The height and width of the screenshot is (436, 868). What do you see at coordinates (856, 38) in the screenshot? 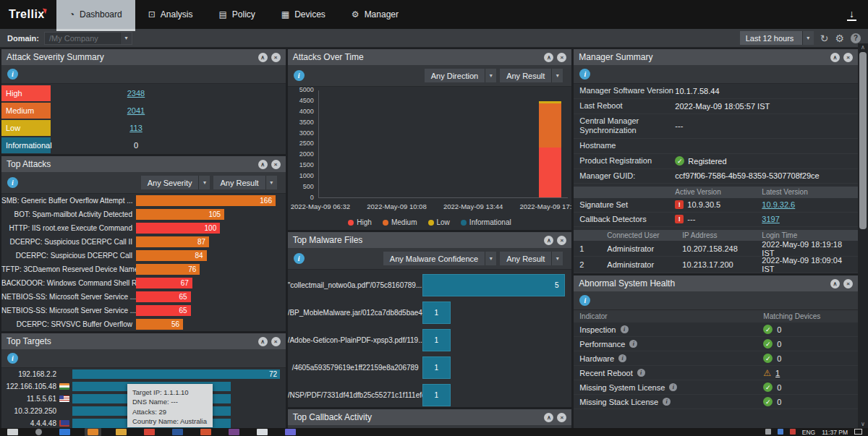
I see `help-icon: ?` at bounding box center [856, 38].